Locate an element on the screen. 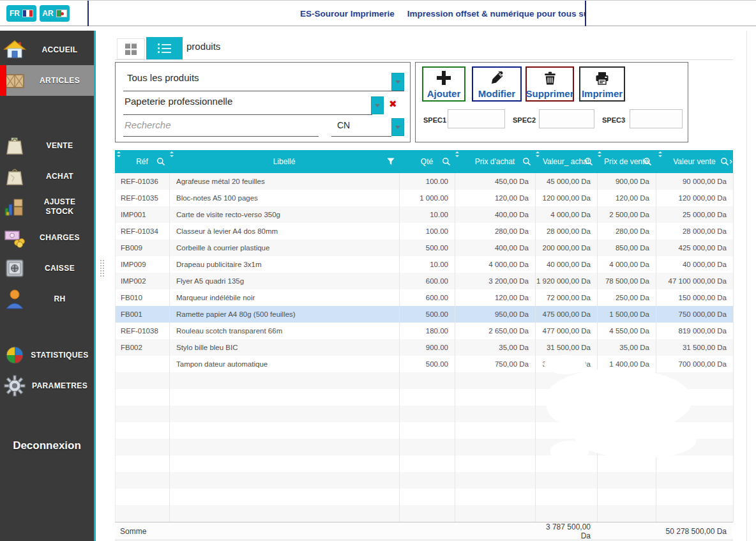 This screenshot has width=756, height=541. cell: FB010 is located at coordinates (143, 298).